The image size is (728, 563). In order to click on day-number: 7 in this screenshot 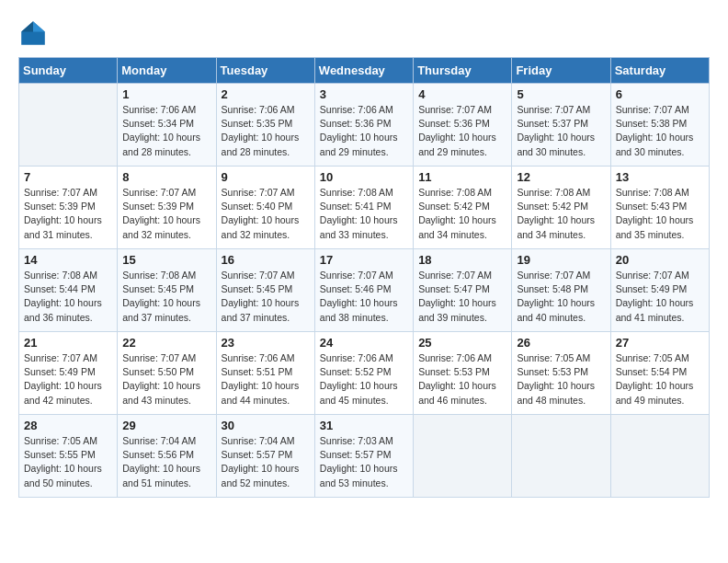, I will do `click(68, 177)`.